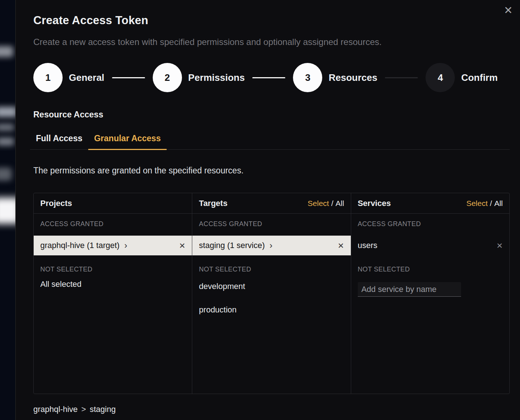  Describe the element at coordinates (113, 284) in the screenshot. I see `all-selected-note: All selected` at that location.